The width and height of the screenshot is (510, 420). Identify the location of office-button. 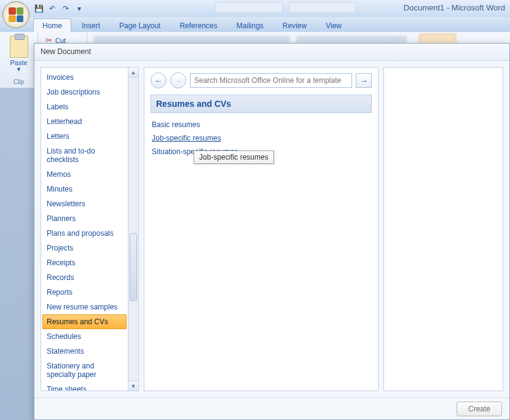
(16, 15).